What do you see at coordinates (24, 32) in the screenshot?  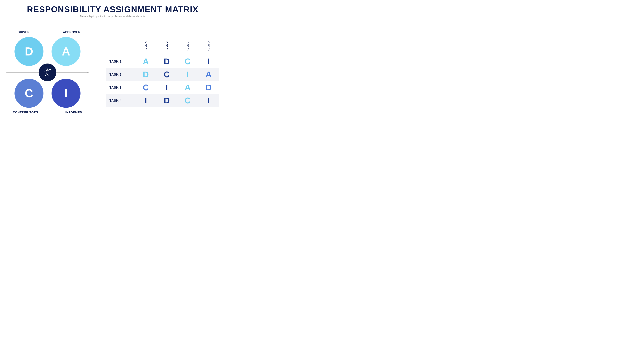 I see `label-driver: DRIVER` at bounding box center [24, 32].